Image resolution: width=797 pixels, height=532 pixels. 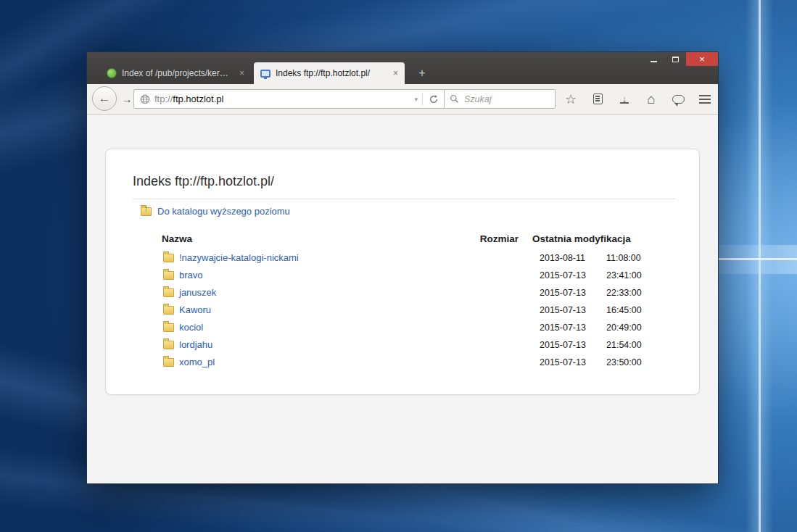 I want to click on column-header-name: Nazwa, so click(x=177, y=239).